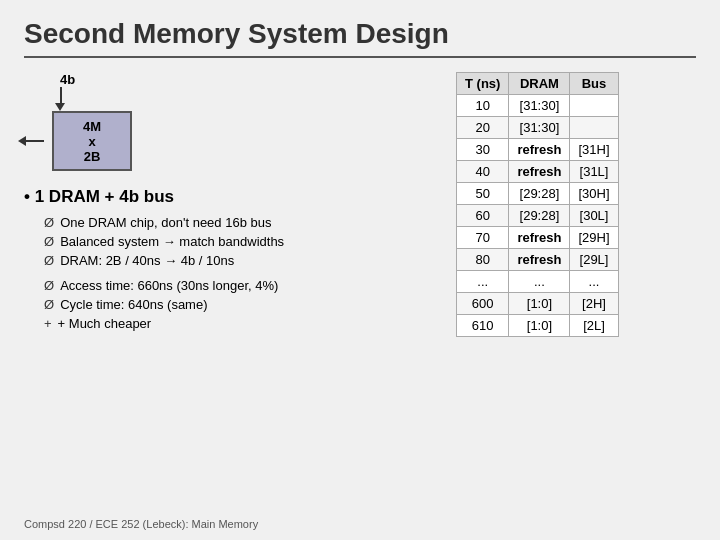 This screenshot has width=720, height=540. Describe the element at coordinates (228, 122) in the screenshot. I see `block-diagram: 4b 4M x 2B` at that location.